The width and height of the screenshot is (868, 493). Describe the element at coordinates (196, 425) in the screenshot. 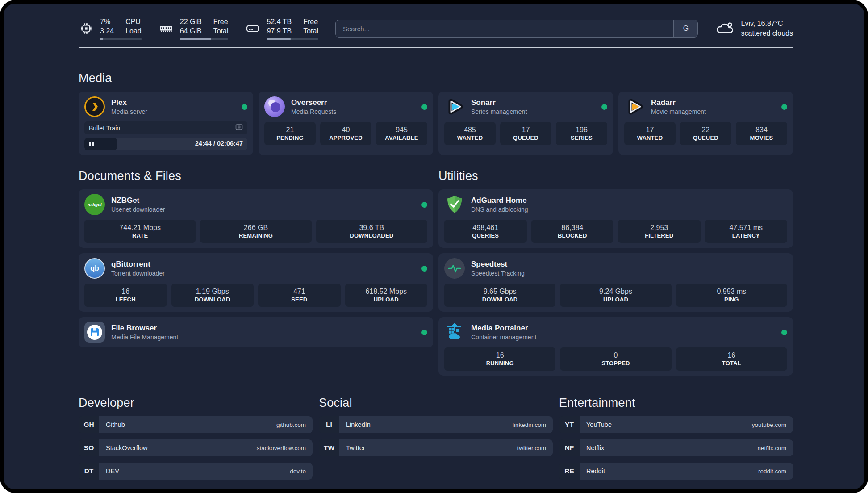

I see `link-github: GH Githubgithub.com` at that location.